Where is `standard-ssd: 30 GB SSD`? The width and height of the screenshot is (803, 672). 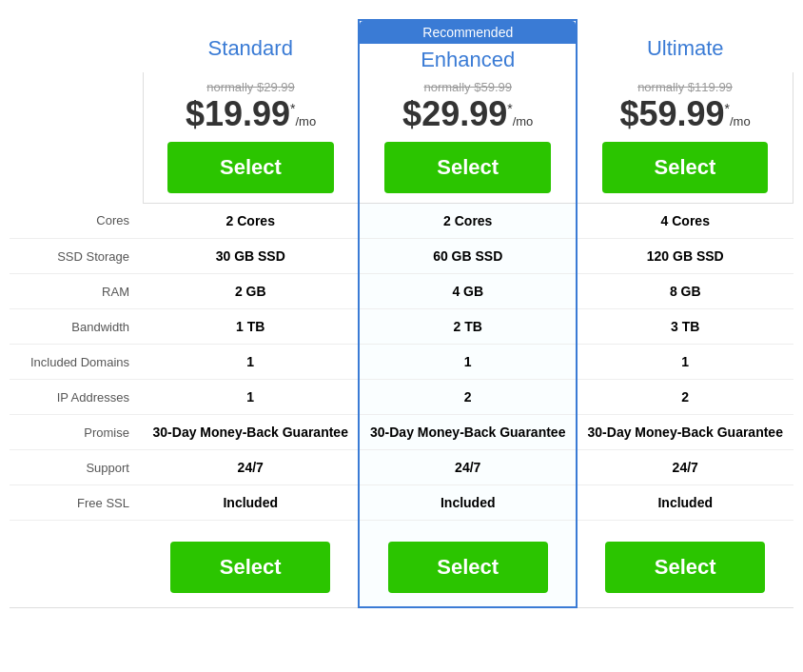
standard-ssd: 30 GB SSD is located at coordinates (251, 257).